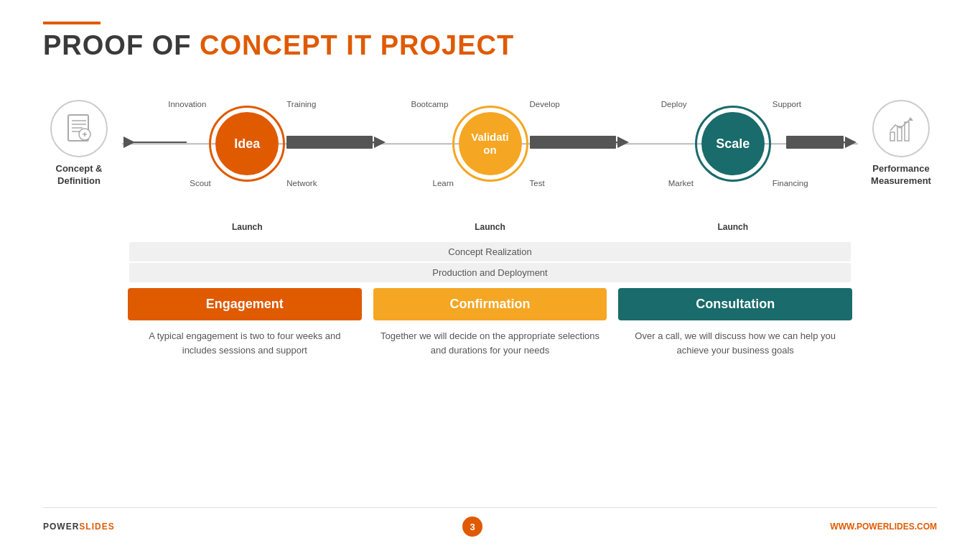 This screenshot has height=551, width=980. I want to click on scale-circle: Scale, so click(733, 144).